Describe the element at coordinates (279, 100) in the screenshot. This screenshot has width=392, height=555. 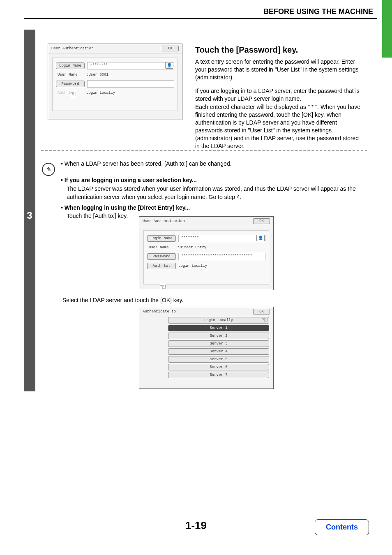
I see `instruction-text: Touch the [Password] key. A text entry s…` at that location.